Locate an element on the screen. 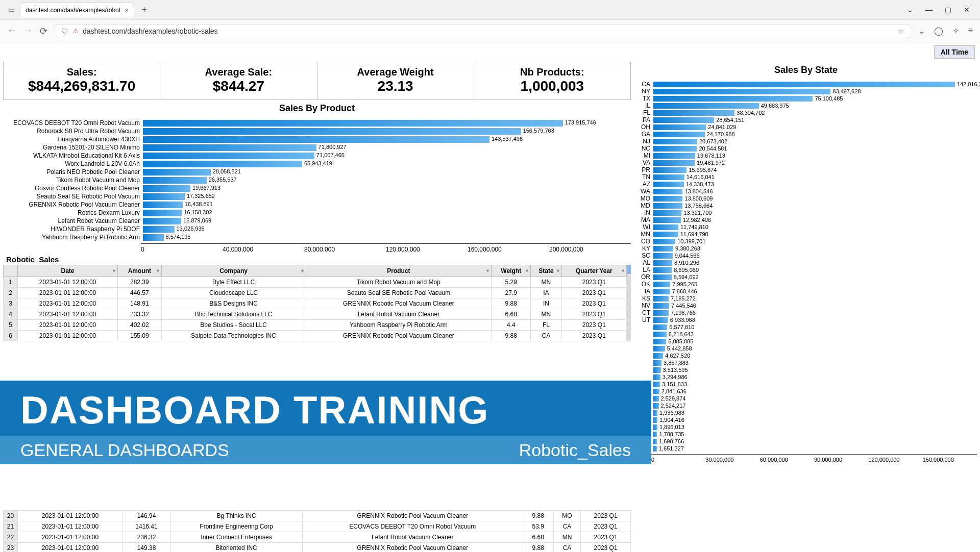  table-scrollbar is located at coordinates (629, 303).